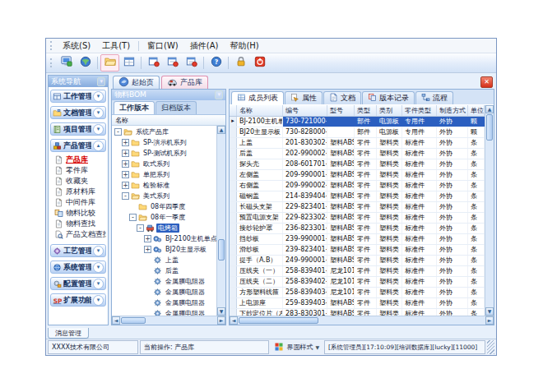 The width and height of the screenshot is (543, 392). Describe the element at coordinates (220, 220) in the screenshot. I see `tree-vertical-scrollbar: ▲ ▼` at that location.